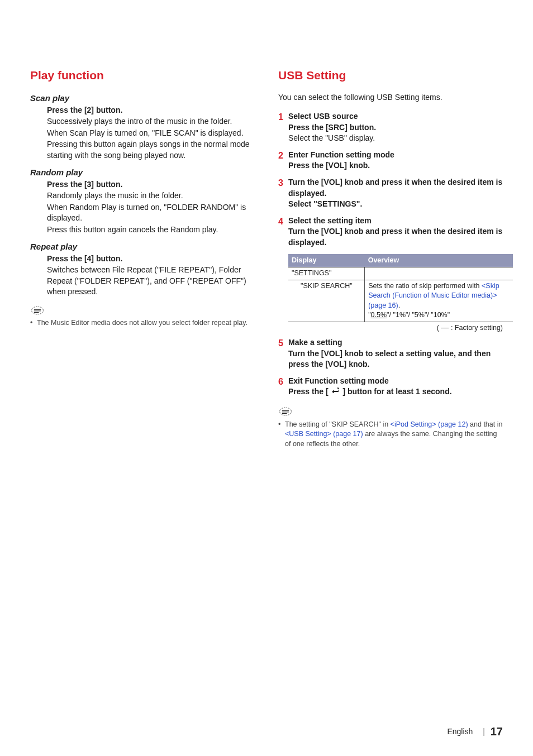  What do you see at coordinates (283, 193) in the screenshot?
I see `step-number: 3` at bounding box center [283, 193].